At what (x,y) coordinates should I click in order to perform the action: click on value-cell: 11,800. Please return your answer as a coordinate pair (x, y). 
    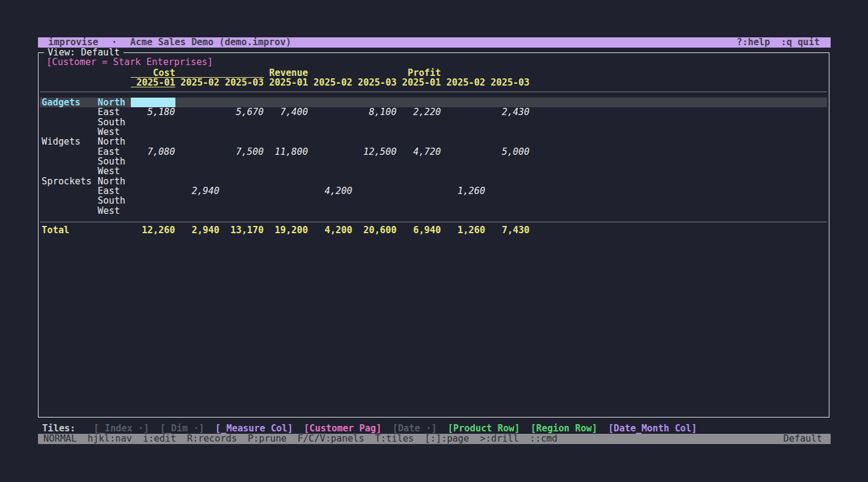
    Looking at the image, I should click on (286, 152).